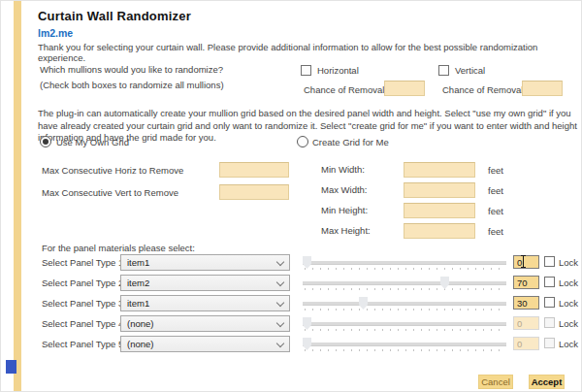 This screenshot has width=582, height=392. Describe the element at coordinates (291, 263) in the screenshot. I see `panel-row: Select Panel Type 1 item1 Lock` at that location.